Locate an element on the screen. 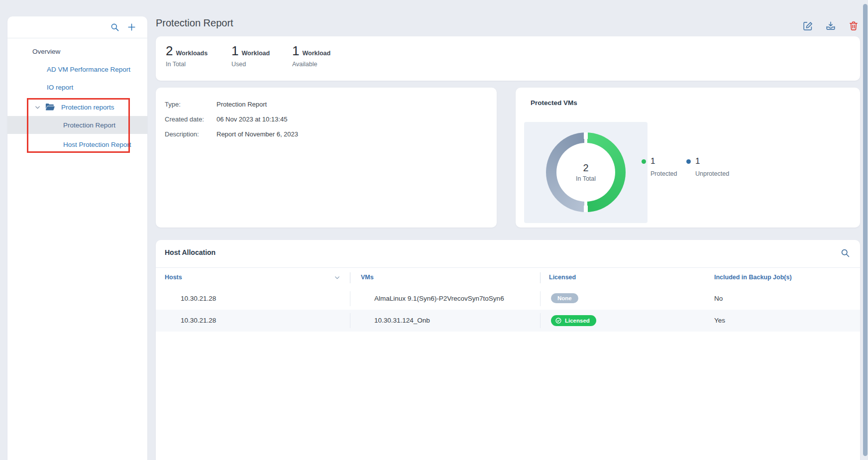 Image resolution: width=868 pixels, height=460 pixels. check-circle-icon is located at coordinates (558, 321).